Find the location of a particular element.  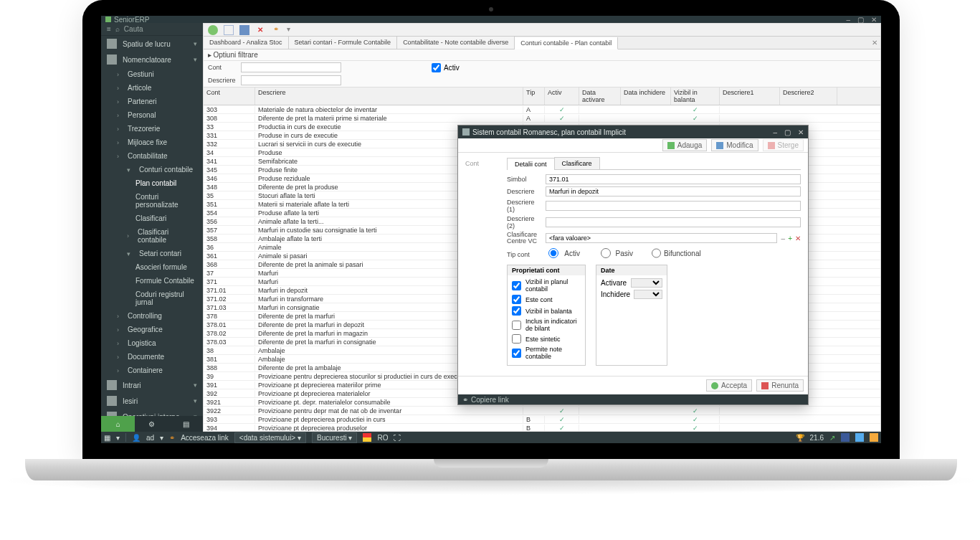

hamburger-icon: ≡ is located at coordinates (109, 29).